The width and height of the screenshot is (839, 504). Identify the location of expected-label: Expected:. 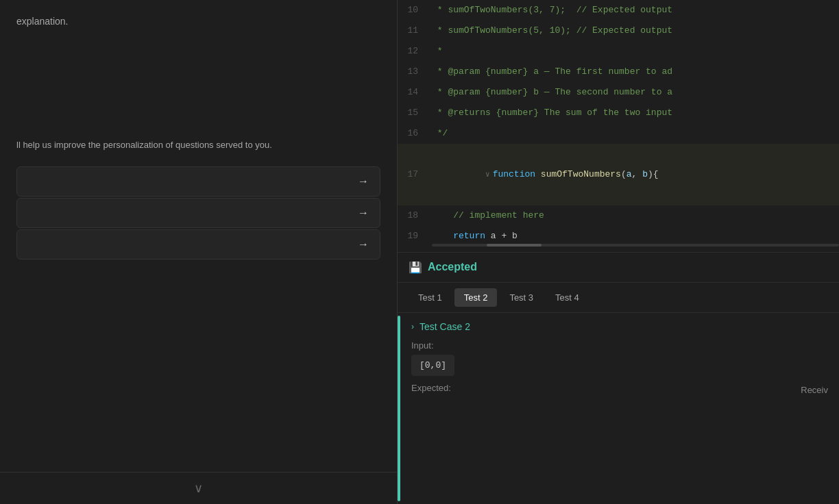
(431, 388).